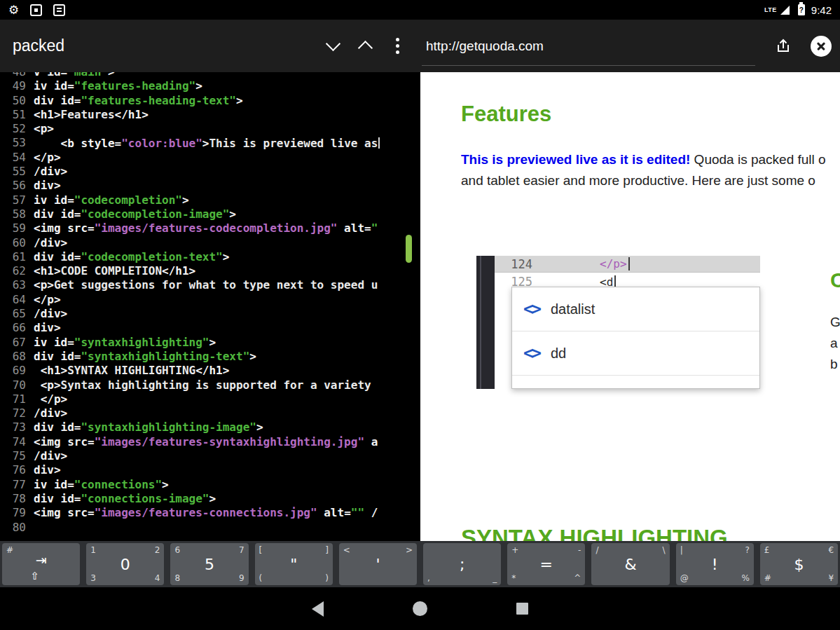 The height and width of the screenshot is (630, 840). I want to click on code-token: "images/features-connections.jpg", so click(206, 513).